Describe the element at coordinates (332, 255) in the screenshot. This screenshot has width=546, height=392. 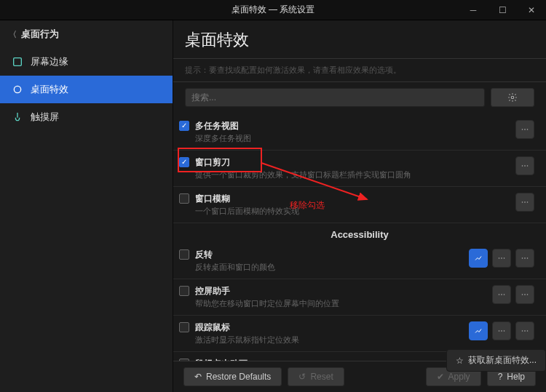
I see `effect-title: 反转` at that location.